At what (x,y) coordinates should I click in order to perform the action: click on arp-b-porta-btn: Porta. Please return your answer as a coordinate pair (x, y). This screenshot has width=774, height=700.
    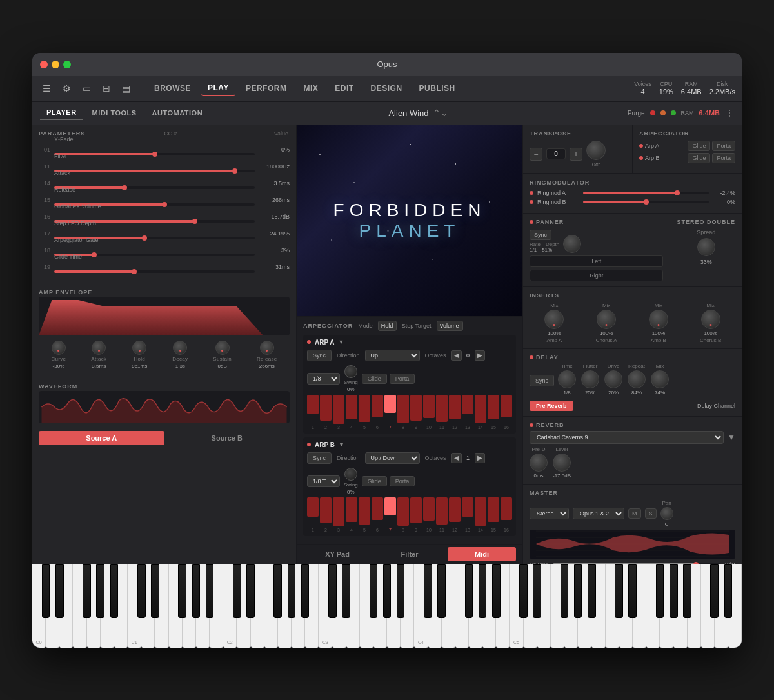
    Looking at the image, I should click on (402, 481).